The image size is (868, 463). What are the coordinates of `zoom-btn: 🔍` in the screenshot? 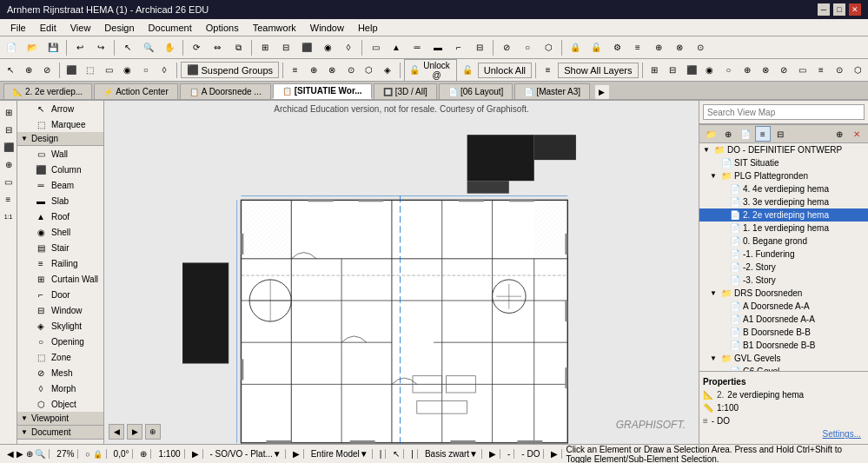 It's located at (149, 48).